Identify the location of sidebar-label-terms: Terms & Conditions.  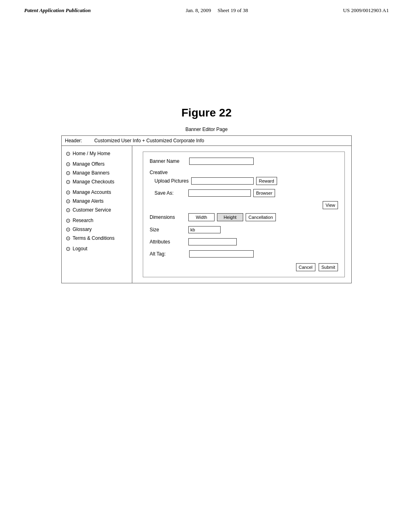
(94, 238).